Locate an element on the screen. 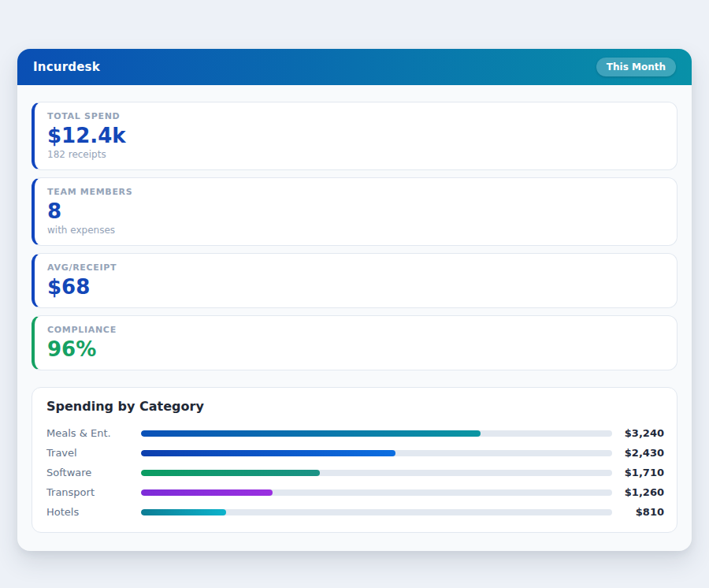  category-value: $2,430 is located at coordinates (642, 452).